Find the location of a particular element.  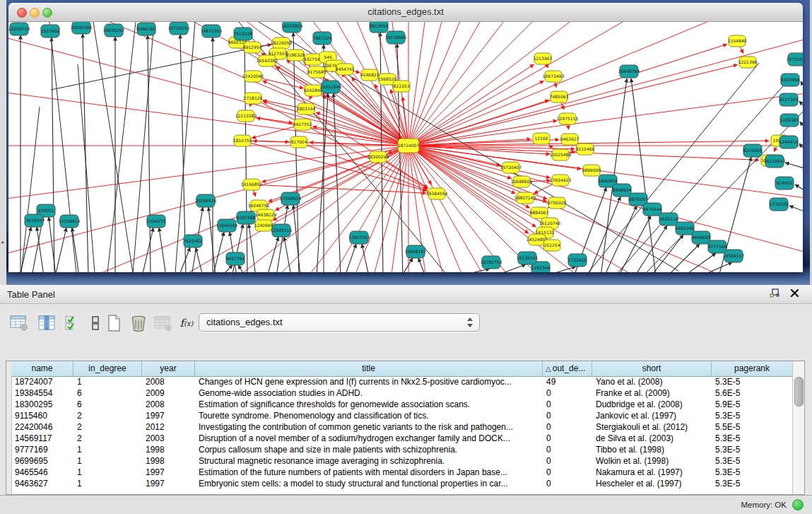

graph-node: 9756928 is located at coordinates (557, 203).